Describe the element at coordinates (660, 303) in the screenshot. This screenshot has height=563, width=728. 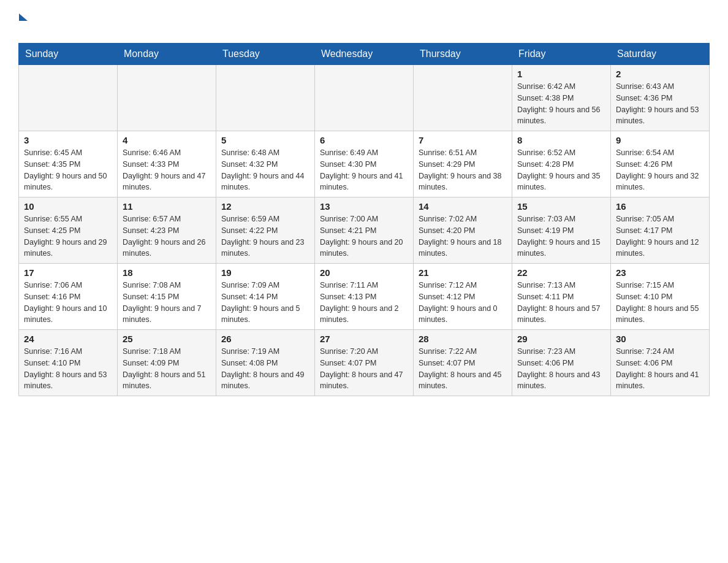
I see `day-info: Sunrise: 7:15 AMSunset: 4:10 PMDaylight:…` at that location.